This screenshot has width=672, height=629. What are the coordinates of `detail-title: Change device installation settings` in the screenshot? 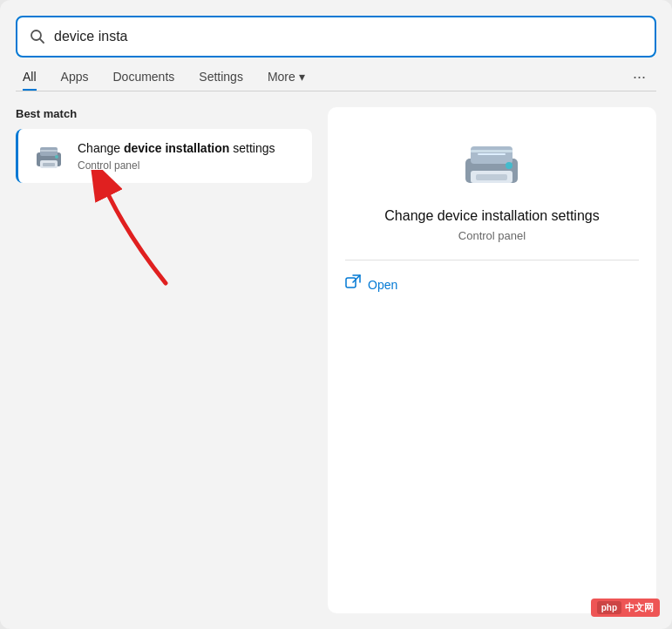 It's located at (492, 216).